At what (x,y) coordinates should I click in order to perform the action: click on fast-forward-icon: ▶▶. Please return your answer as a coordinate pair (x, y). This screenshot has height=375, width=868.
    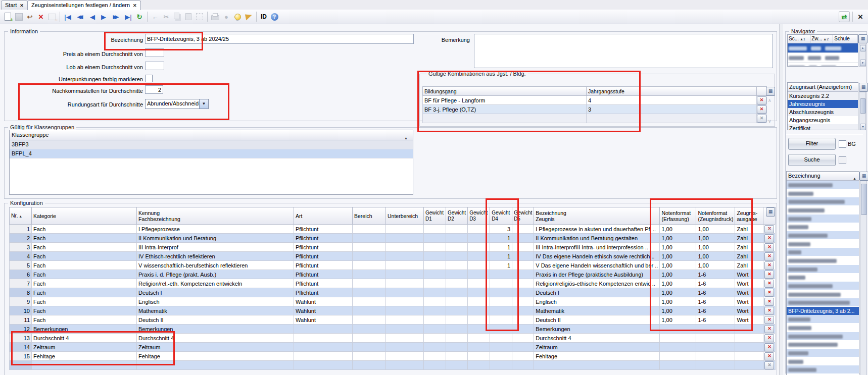
    Looking at the image, I should click on (116, 17).